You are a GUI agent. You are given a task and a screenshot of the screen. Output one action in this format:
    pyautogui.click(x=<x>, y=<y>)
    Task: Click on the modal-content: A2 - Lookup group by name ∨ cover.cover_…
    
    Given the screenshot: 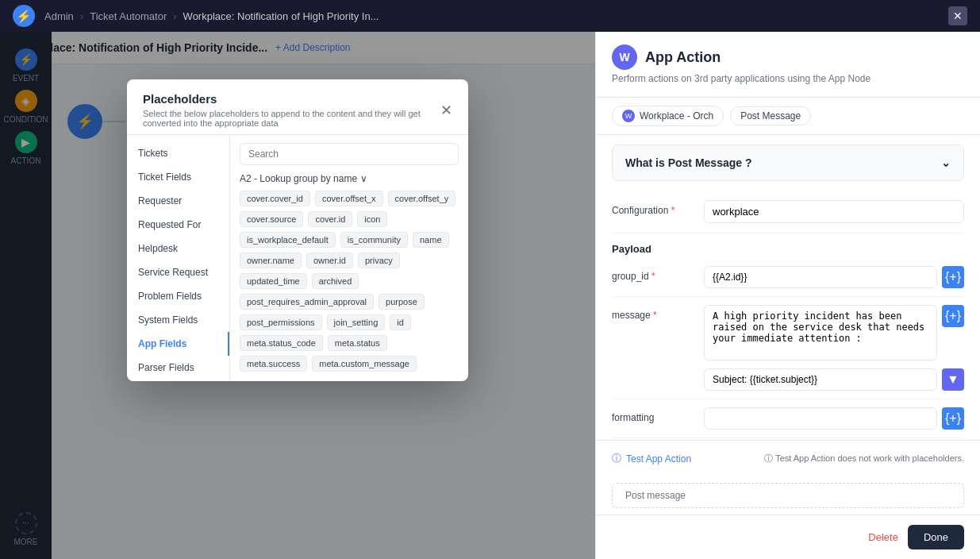 What is the action you would take?
    pyautogui.click(x=349, y=258)
    